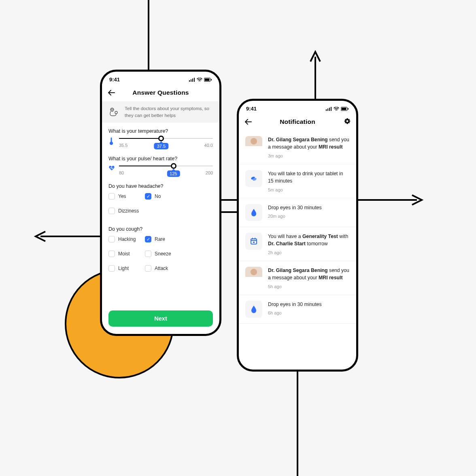 The height and width of the screenshot is (476, 476). I want to click on q3-option-label: Yes, so click(122, 196).